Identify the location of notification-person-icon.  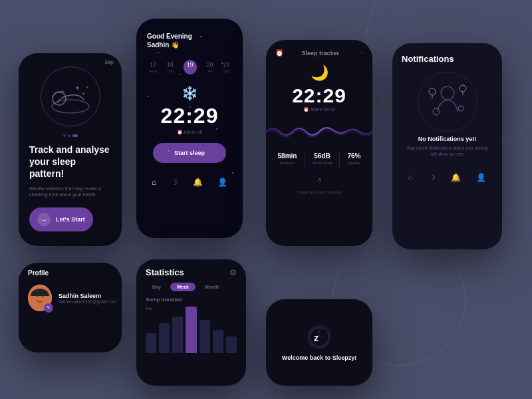
(448, 102).